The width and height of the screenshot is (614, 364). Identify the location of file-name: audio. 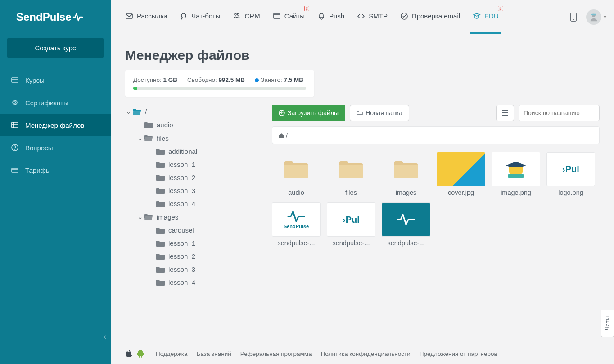
(296, 193).